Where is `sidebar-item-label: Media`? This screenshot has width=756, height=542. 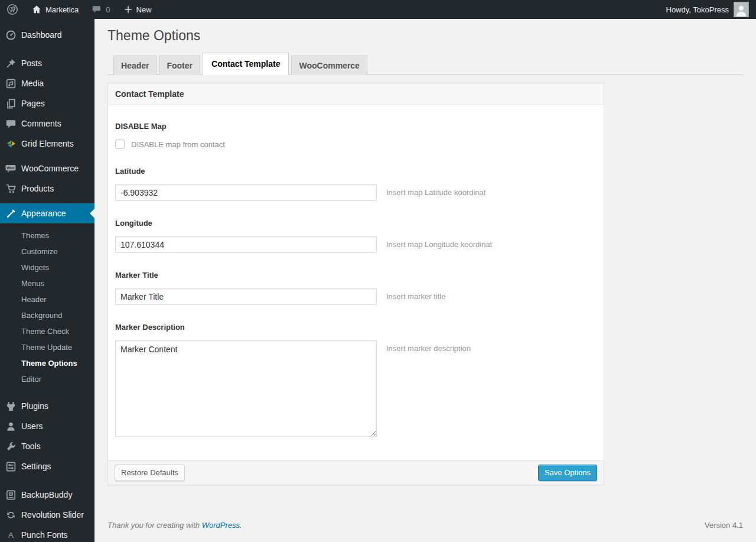 sidebar-item-label: Media is located at coordinates (32, 83).